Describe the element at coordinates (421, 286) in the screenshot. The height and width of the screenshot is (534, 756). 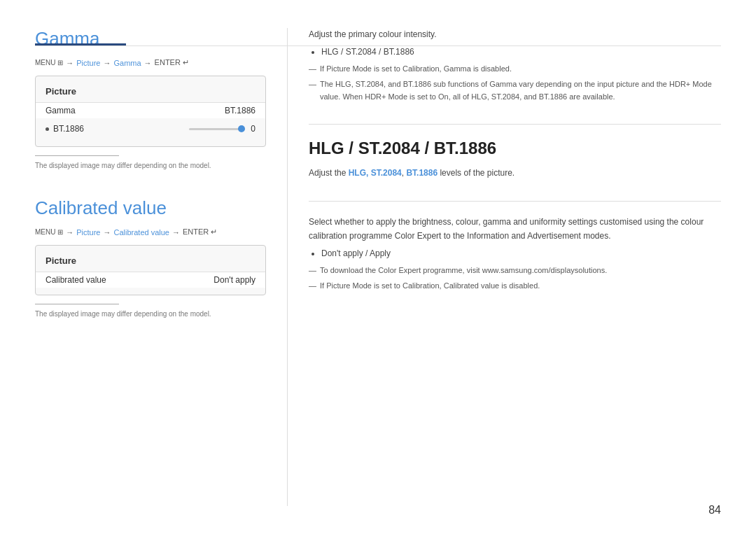
I see `calibration-ref2: Calibration` at that location.